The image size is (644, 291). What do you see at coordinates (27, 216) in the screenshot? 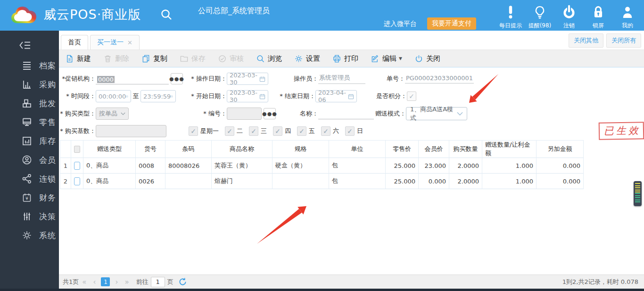
I see `sliders-icon` at bounding box center [27, 216].